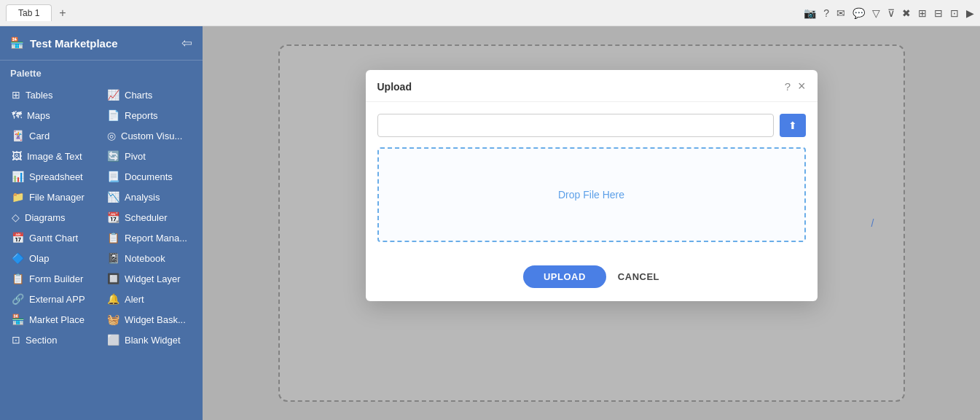  Describe the element at coordinates (149, 197) in the screenshot. I see `sidebar-item-analysis: 📉Analysis` at that location.